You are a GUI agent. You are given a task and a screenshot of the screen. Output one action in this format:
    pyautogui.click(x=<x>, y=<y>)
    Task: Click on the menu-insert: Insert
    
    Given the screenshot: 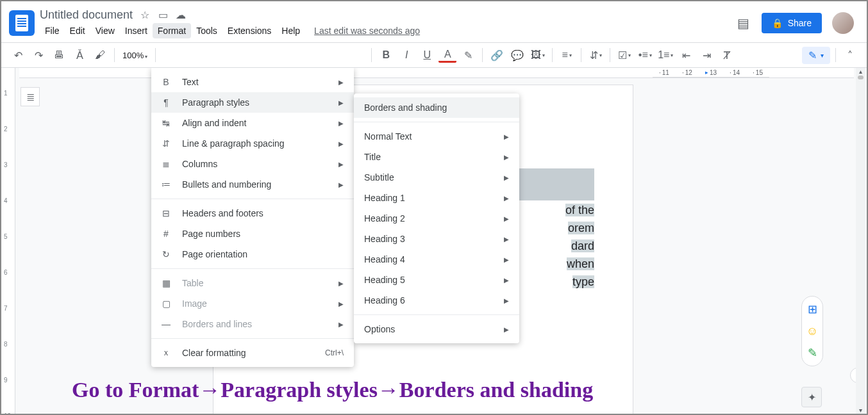 What is the action you would take?
    pyautogui.click(x=136, y=31)
    